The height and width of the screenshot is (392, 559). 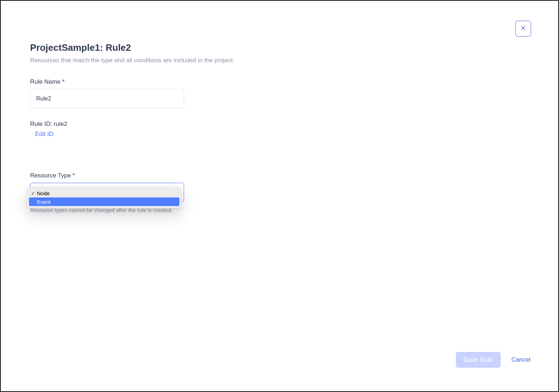 I want to click on resource-type-dropdown: ✓ Node ✓ Event, so click(x=104, y=197).